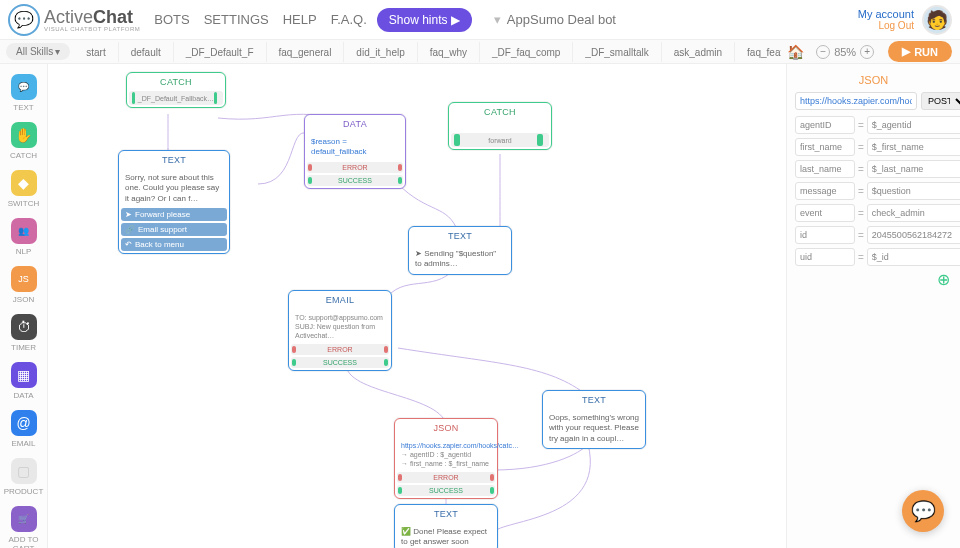 This screenshot has height=548, width=960. Describe the element at coordinates (617, 52) in the screenshot. I see `skill-tab: _DF_smalltalk` at that location.